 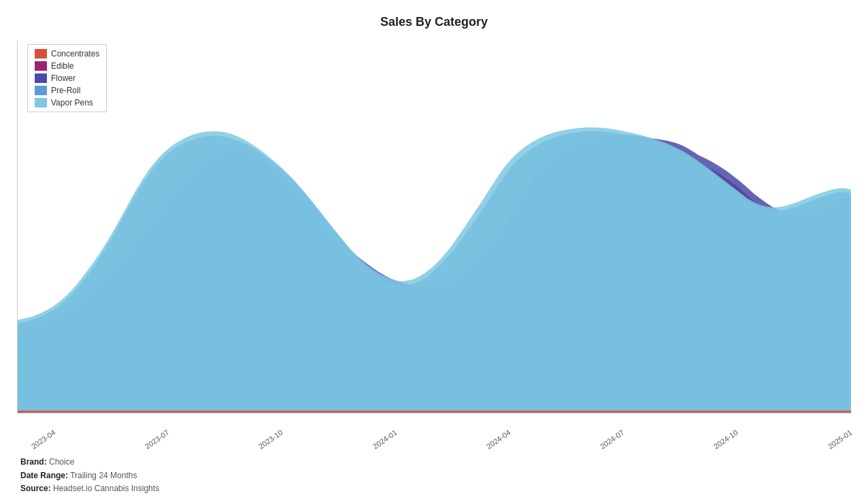 What do you see at coordinates (67, 54) in the screenshot?
I see `legend-item-concentrates: Concentrates` at bounding box center [67, 54].